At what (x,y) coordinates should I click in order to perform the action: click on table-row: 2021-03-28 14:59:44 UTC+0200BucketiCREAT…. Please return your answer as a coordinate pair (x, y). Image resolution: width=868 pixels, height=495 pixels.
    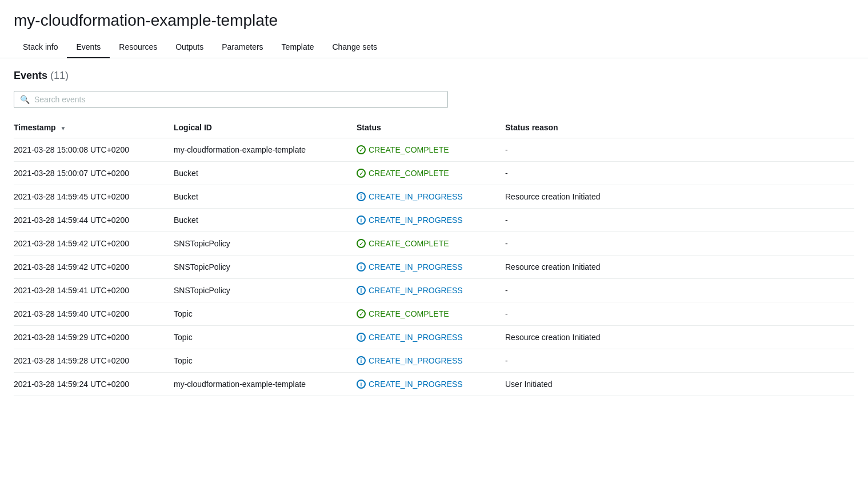
    Looking at the image, I should click on (434, 221).